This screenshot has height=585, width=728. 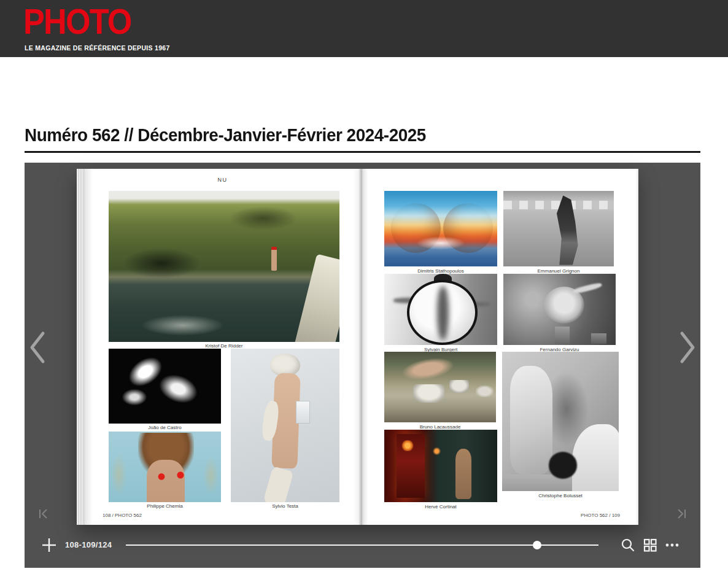 What do you see at coordinates (224, 346) in the screenshot?
I see `photo-caption: Kristof De Ridder` at bounding box center [224, 346].